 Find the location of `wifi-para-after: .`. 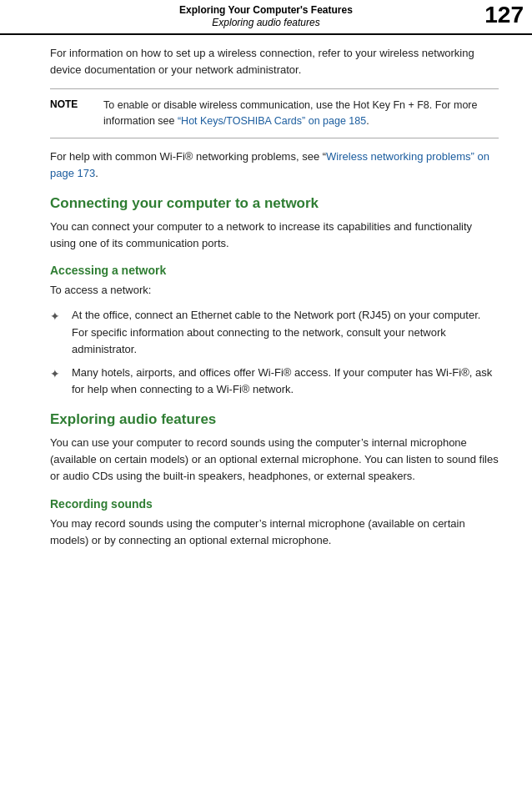

wifi-para-after: . is located at coordinates (97, 174).